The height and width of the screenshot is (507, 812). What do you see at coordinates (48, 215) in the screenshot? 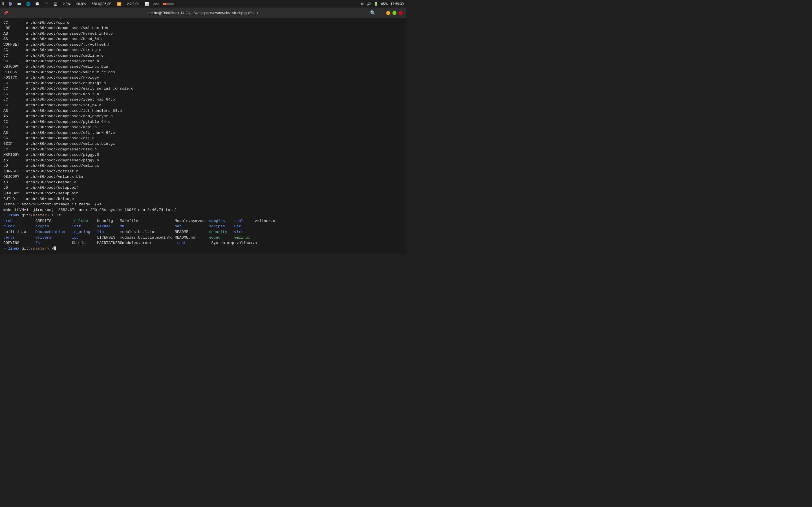
I see `prompt-git-close: )` at bounding box center [48, 215].